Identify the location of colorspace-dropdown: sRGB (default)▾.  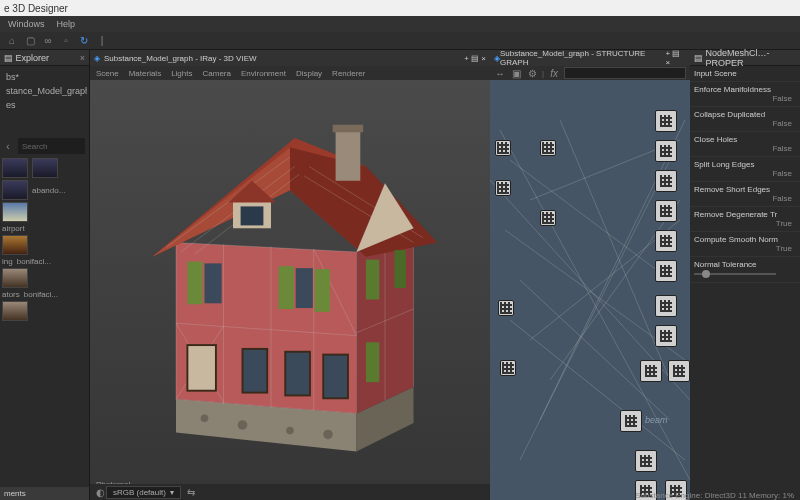
(144, 492).